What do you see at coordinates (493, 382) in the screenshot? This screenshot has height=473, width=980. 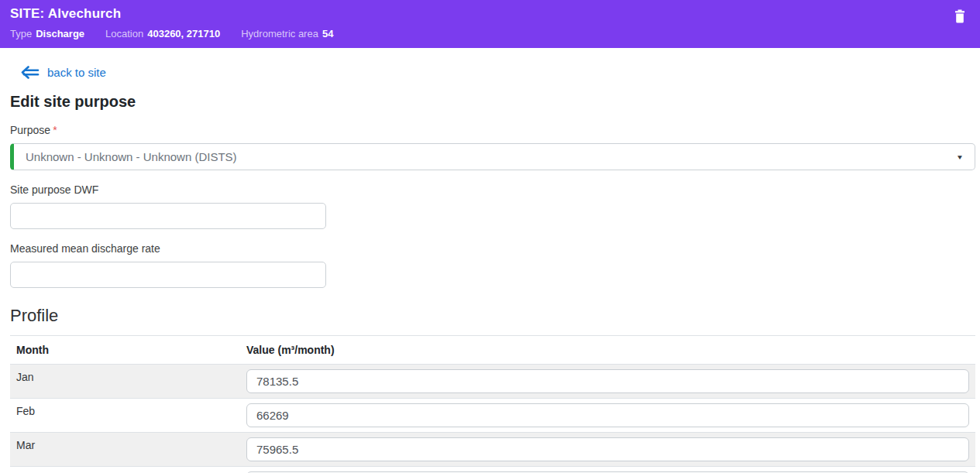 I see `profile-row: Jan` at bounding box center [493, 382].